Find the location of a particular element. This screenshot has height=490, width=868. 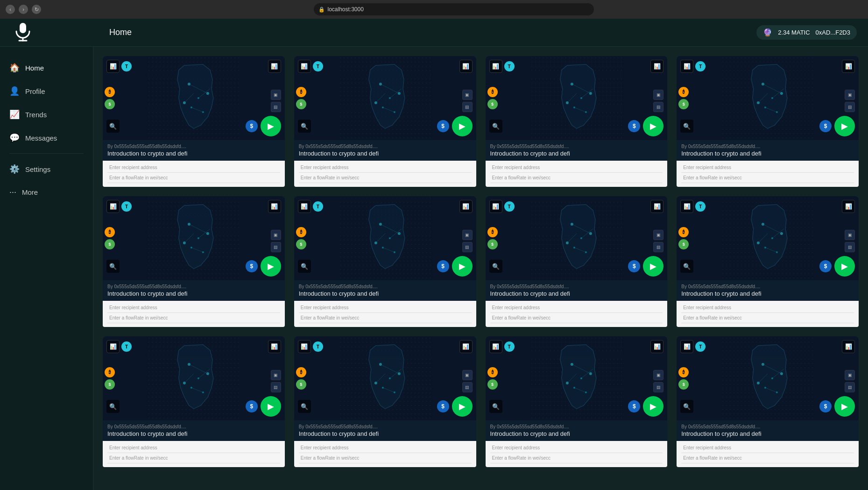

dollar-badge: $ is located at coordinates (443, 266).